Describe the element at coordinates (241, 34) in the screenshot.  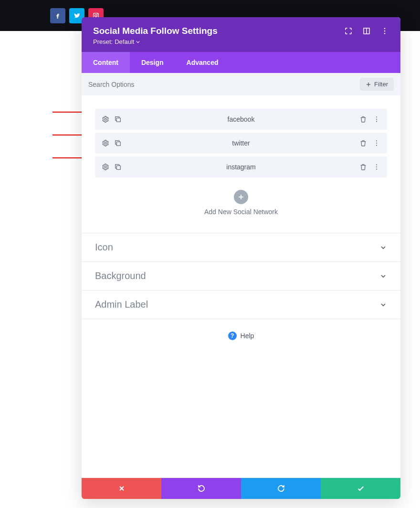
I see `modal-header: Social Media Follow Settings Preset: Def…` at that location.